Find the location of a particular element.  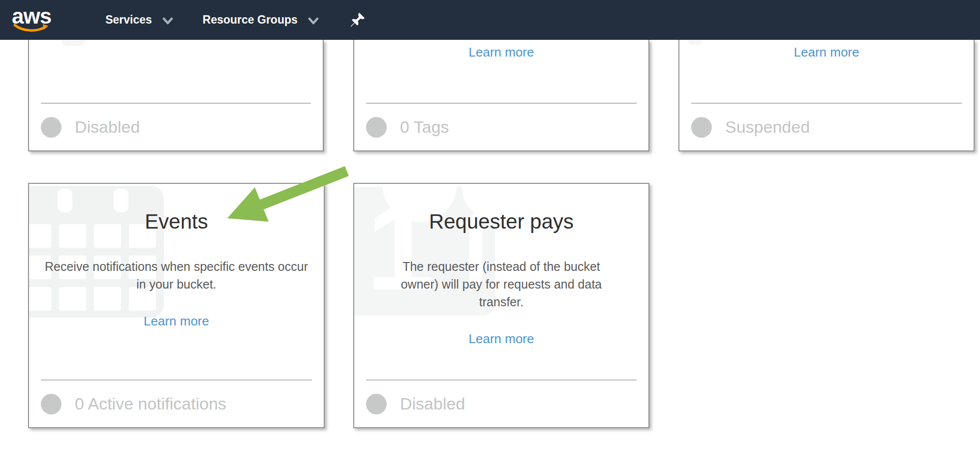

nav-services-menu: Services is located at coordinates (139, 20).